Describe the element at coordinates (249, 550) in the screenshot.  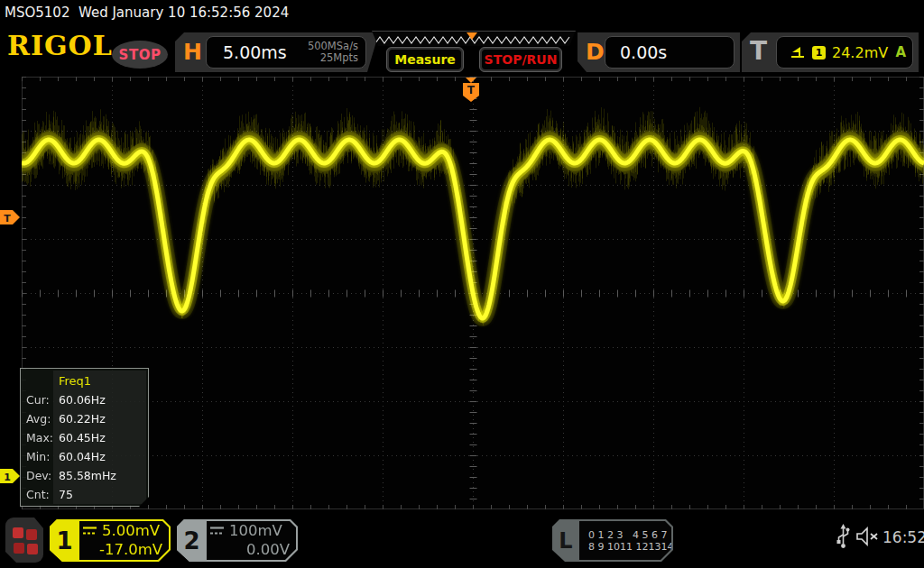
I see `channel-2-offset: 0.00V` at that location.